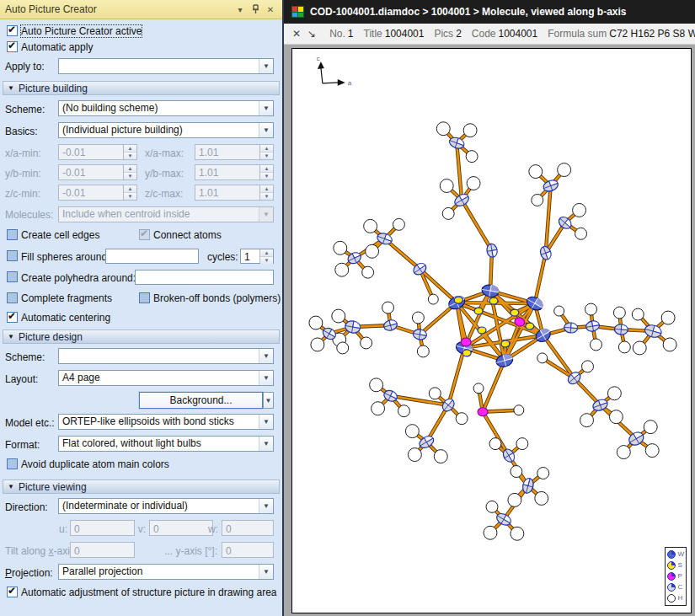  What do you see at coordinates (12, 256) in the screenshot?
I see `fill-spheres-checkbox` at bounding box center [12, 256].